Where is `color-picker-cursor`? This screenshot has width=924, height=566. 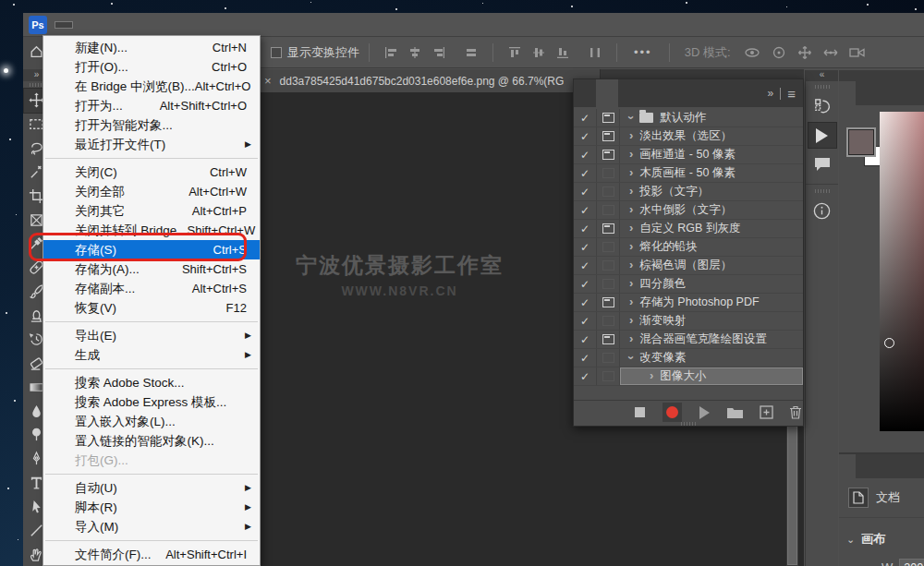
color-picker-cursor is located at coordinates (889, 343).